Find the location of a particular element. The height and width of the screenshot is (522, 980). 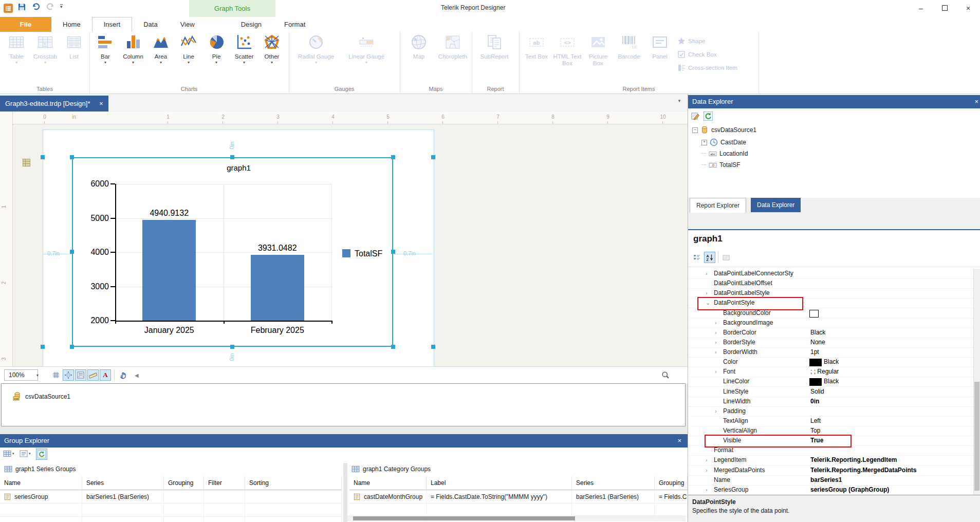

ribbon-tab-format: Format is located at coordinates (295, 25).